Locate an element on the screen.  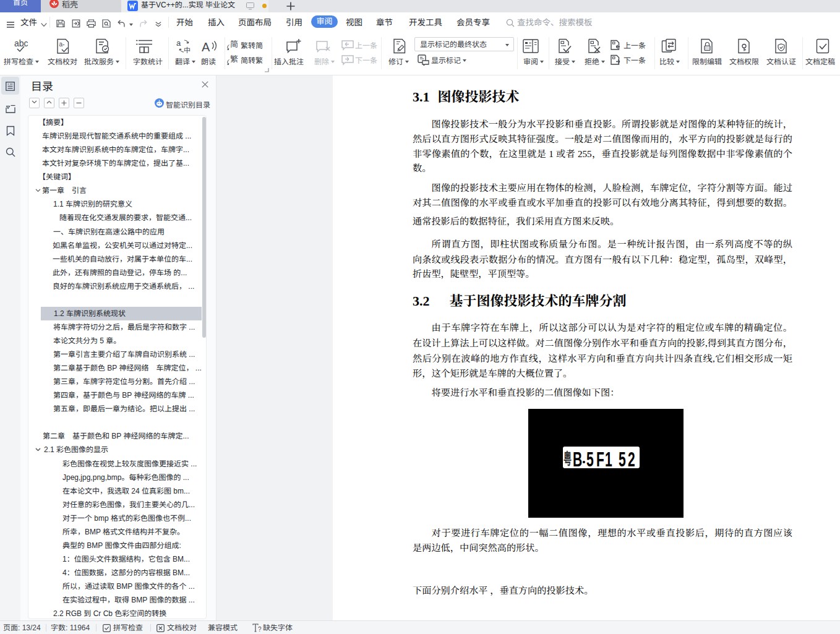
svg-text: 中 is located at coordinates (187, 49).